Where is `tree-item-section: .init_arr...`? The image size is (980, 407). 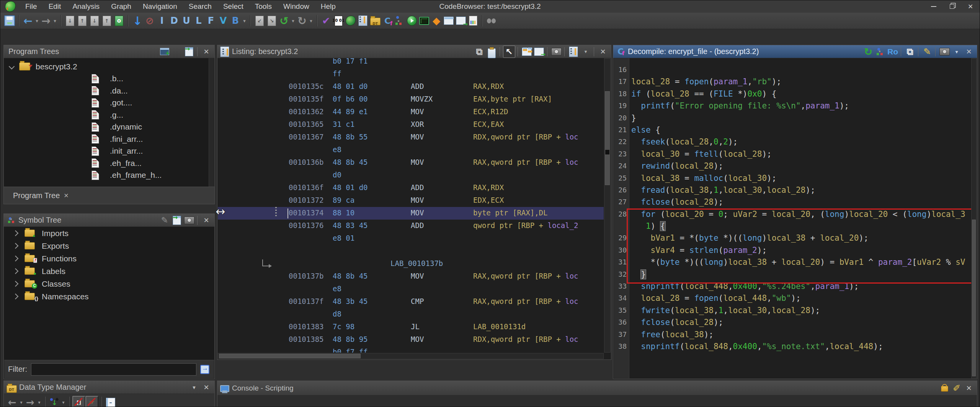
tree-item-section: .init_arr... is located at coordinates (106, 151).